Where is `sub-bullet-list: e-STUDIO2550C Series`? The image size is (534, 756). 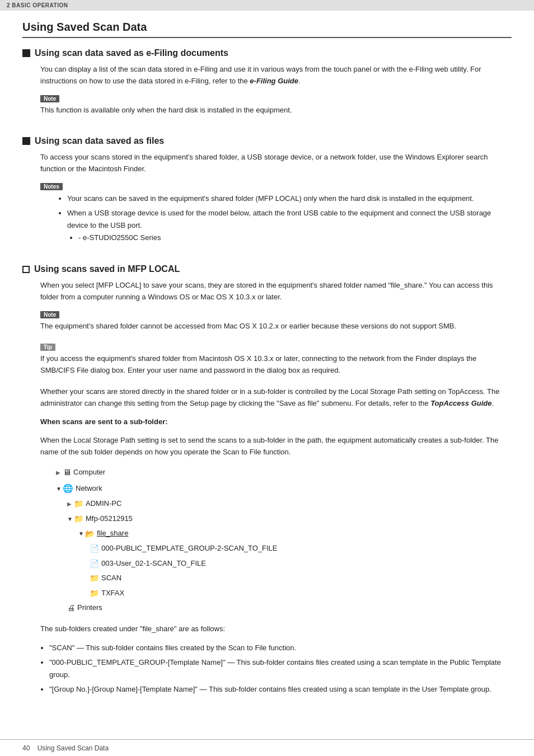 sub-bullet-list: e-STUDIO2550C Series is located at coordinates (295, 238).